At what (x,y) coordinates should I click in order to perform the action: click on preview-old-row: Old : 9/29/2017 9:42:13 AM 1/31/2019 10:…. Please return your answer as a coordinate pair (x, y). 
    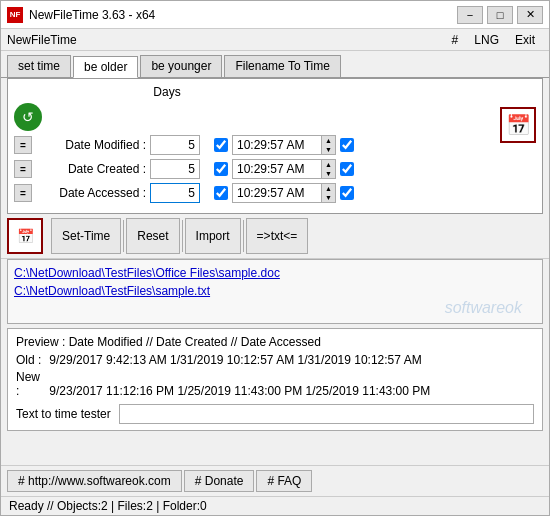
    Looking at the image, I should click on (275, 360).